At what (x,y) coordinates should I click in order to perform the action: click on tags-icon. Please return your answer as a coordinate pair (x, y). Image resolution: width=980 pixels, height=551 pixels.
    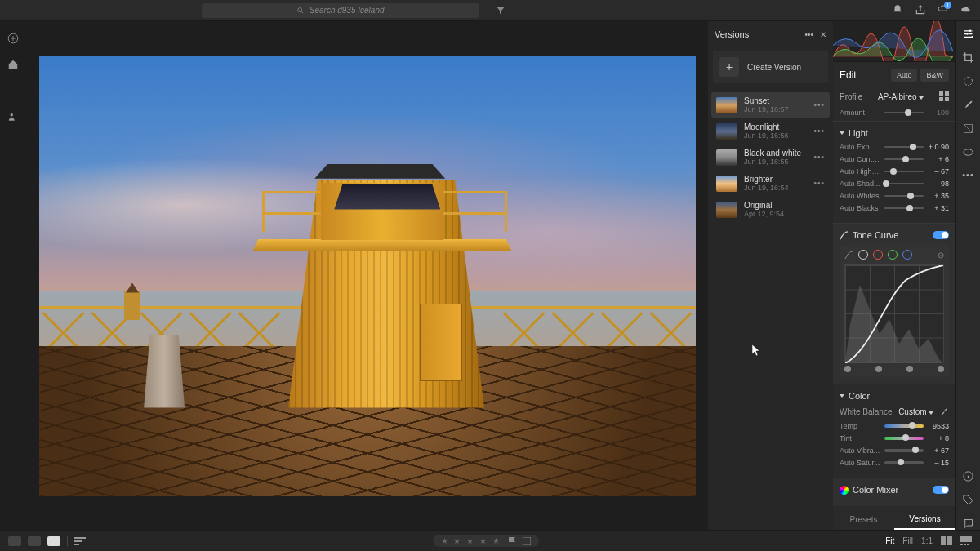
    Looking at the image, I should click on (969, 500).